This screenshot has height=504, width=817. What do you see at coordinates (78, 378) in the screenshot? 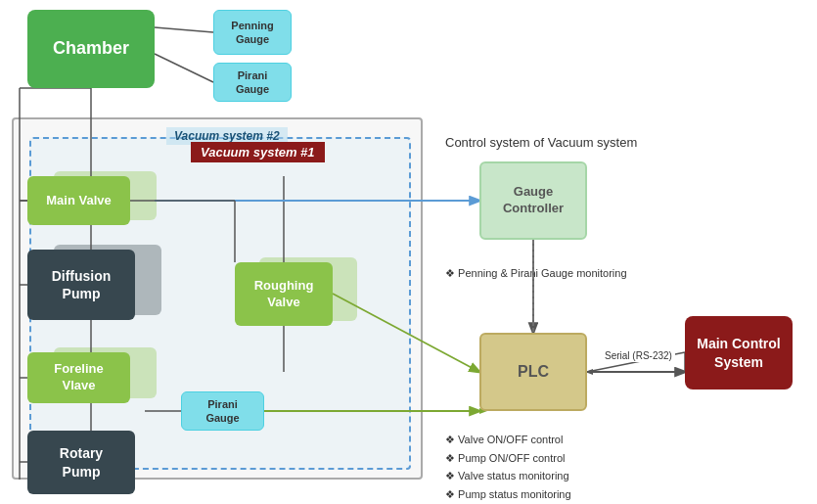
I see `foreline-valve-box: ForelineVlave` at bounding box center [78, 378].